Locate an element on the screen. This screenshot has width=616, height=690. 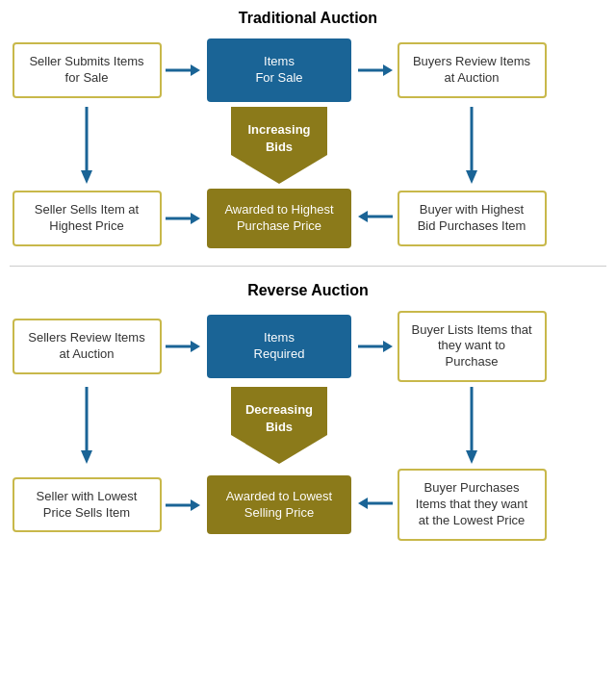
rev-items-box: Items Required is located at coordinates (279, 346).